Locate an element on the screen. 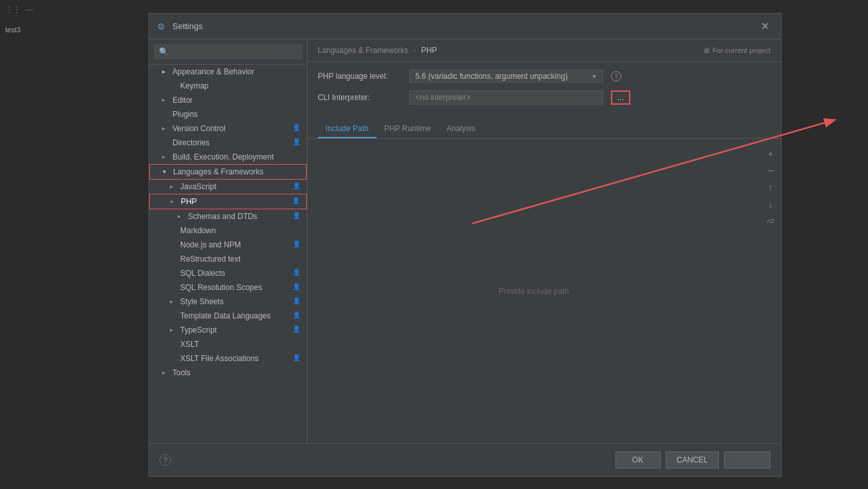 The height and width of the screenshot is (489, 868). sidebar-item-label: Languages & Frameworks is located at coordinates (218, 172).